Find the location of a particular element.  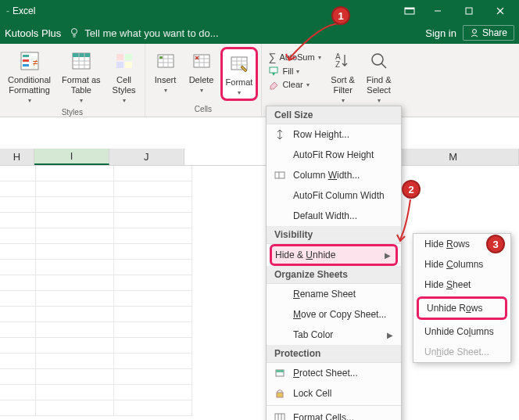

submenu-arrow-icon: ▶ is located at coordinates (390, 335).